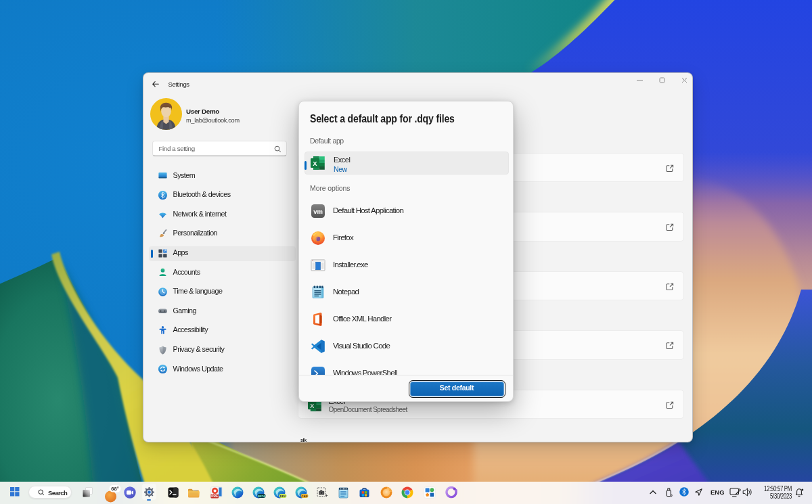 This screenshot has width=812, height=504. Describe the element at coordinates (318, 211) in the screenshot. I see `svg-text: vm` at that location.